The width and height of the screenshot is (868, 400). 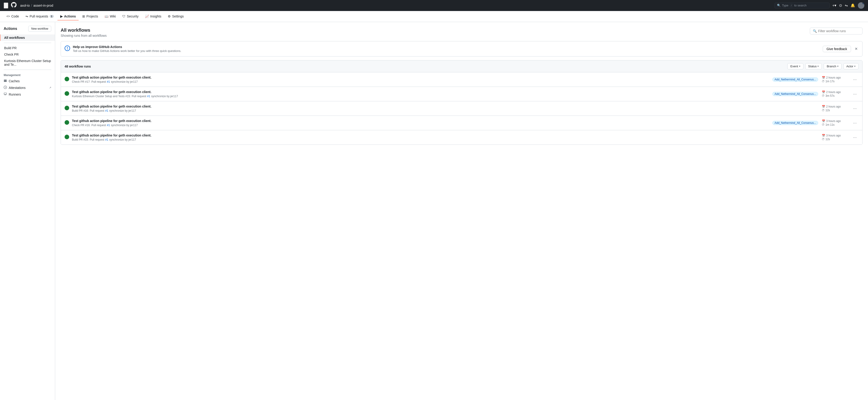 I want to click on all-workflows-label: All workflows, so click(x=14, y=38).